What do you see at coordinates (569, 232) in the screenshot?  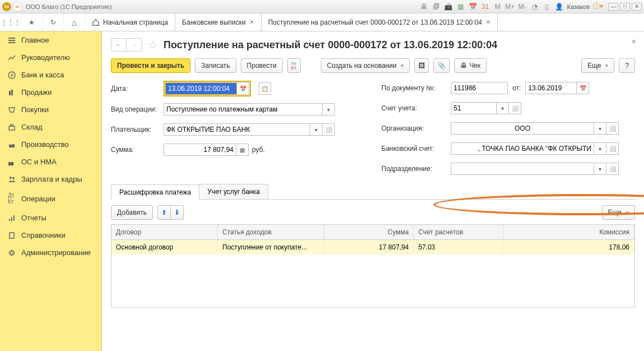 I see `column-commission: Комиссия` at bounding box center [569, 232].